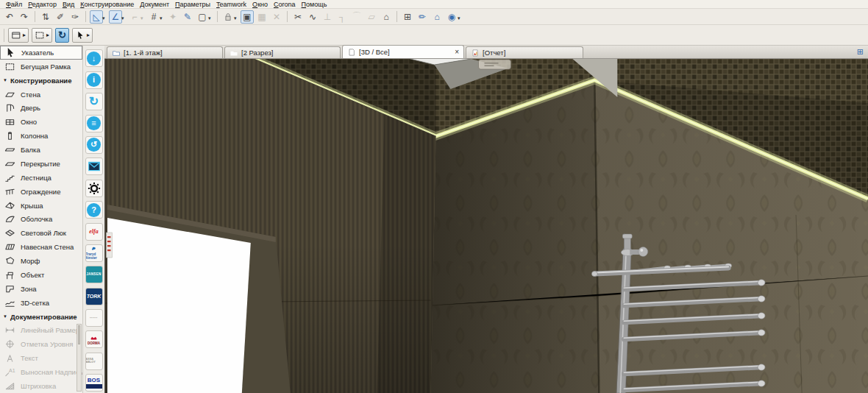  Describe the element at coordinates (861, 52) in the screenshot. I see `popup-navigator-button: ⊞` at that location.